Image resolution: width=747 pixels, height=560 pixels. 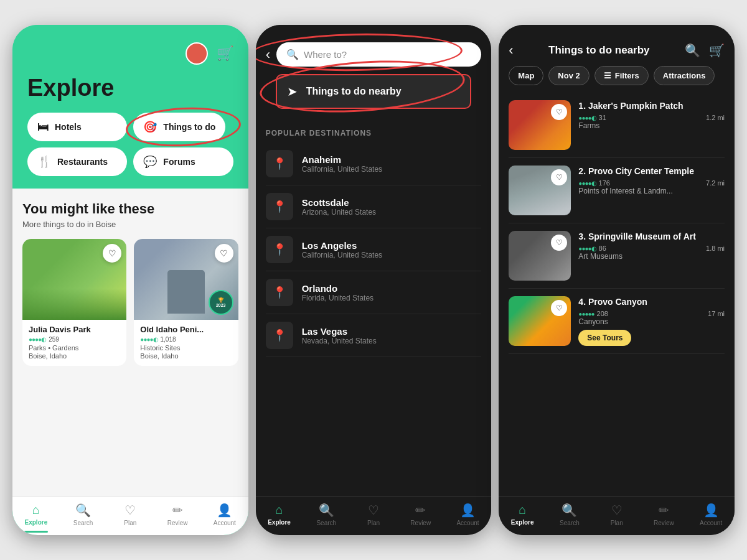 What do you see at coordinates (378, 55) in the screenshot?
I see `search-bar: 🔍 Where to?` at bounding box center [378, 55].